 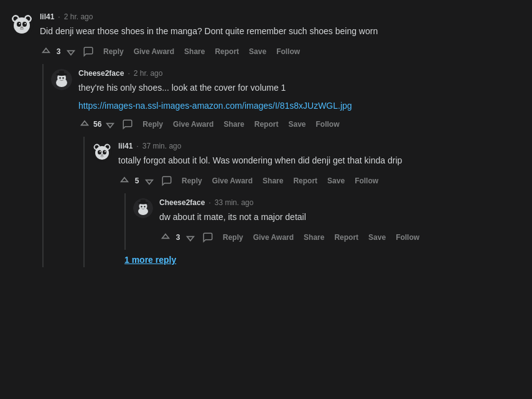 I want to click on comment-content: lil41 · 37 min. ago totally forgot about…, so click(x=320, y=165).